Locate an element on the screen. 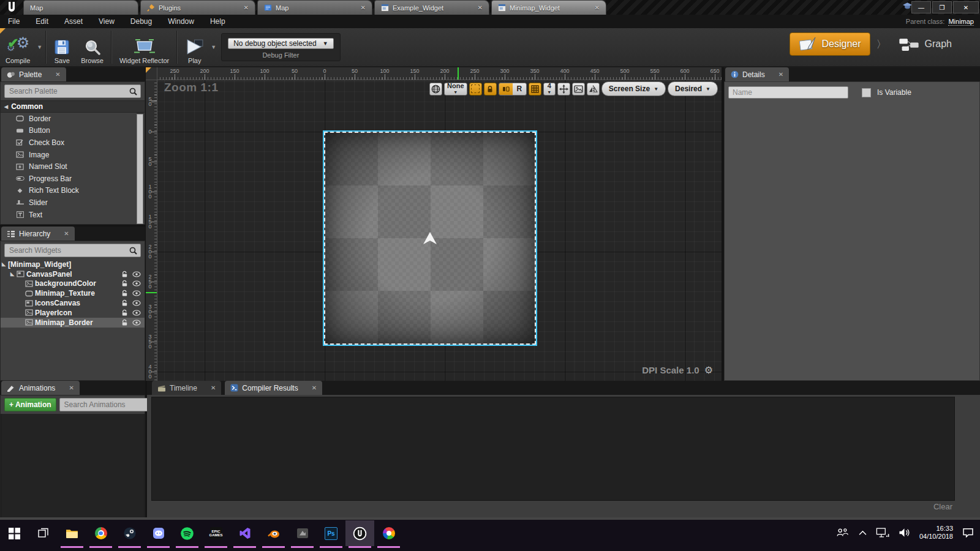  tab-details: Details ✕ is located at coordinates (757, 75).